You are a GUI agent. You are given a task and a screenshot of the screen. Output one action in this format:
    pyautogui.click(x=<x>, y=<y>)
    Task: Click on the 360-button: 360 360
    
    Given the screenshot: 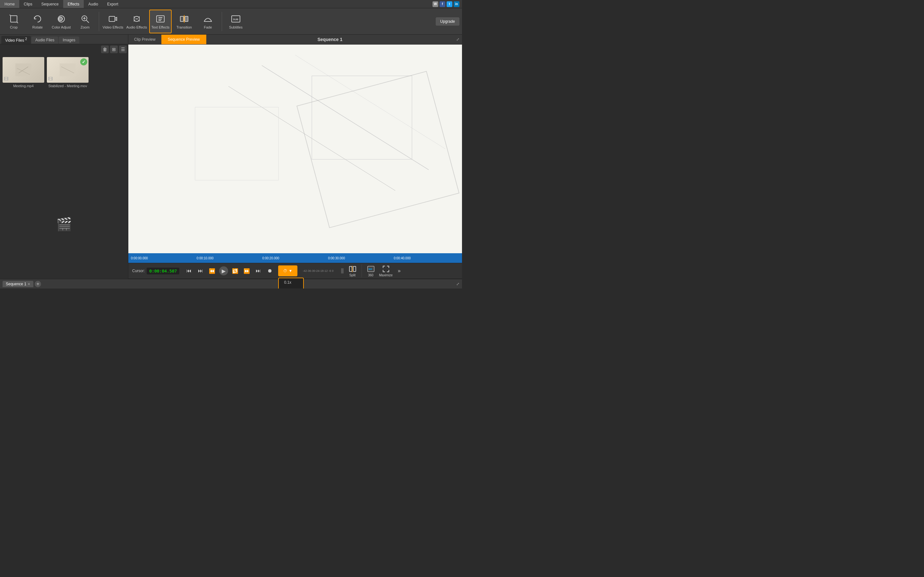 What is the action you would take?
    pyautogui.click(x=371, y=271)
    